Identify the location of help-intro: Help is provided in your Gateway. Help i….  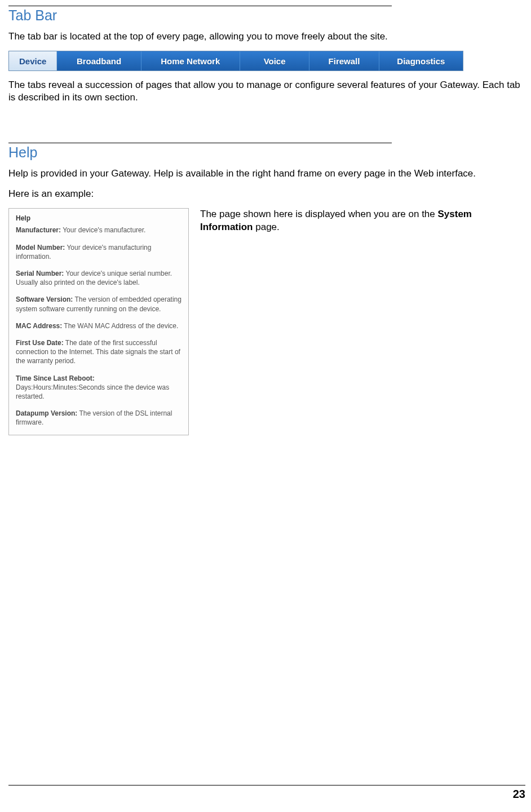
(266, 174).